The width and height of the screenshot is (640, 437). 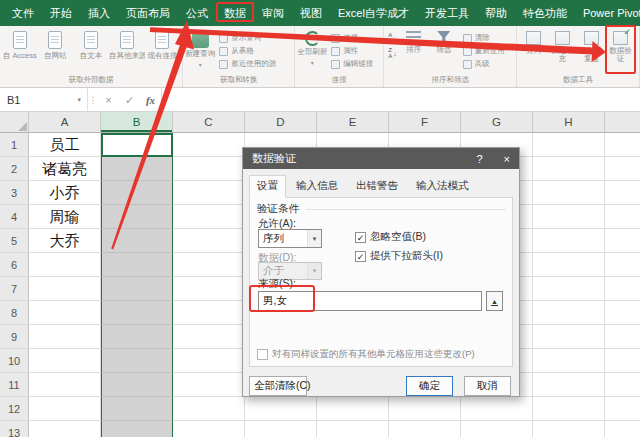 What do you see at coordinates (65, 122) in the screenshot?
I see `column-header: A` at bounding box center [65, 122].